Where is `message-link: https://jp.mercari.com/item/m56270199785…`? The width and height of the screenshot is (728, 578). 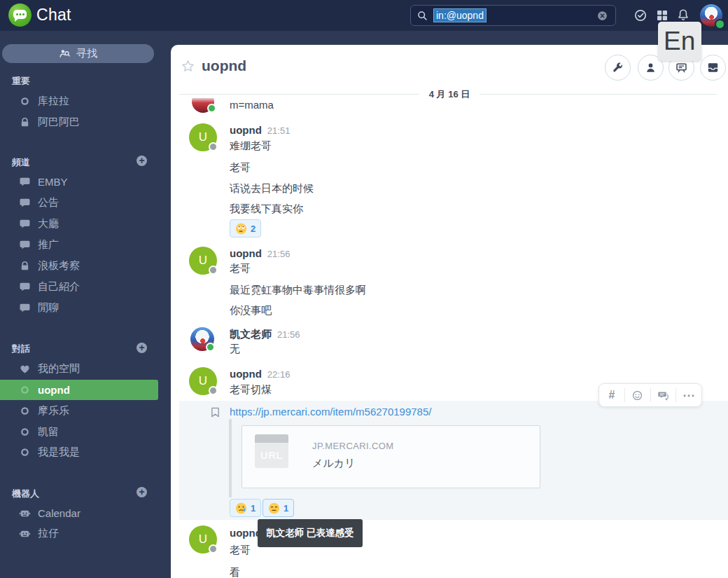 message-link: https://jp.mercari.com/item/m56270199785… is located at coordinates (330, 412).